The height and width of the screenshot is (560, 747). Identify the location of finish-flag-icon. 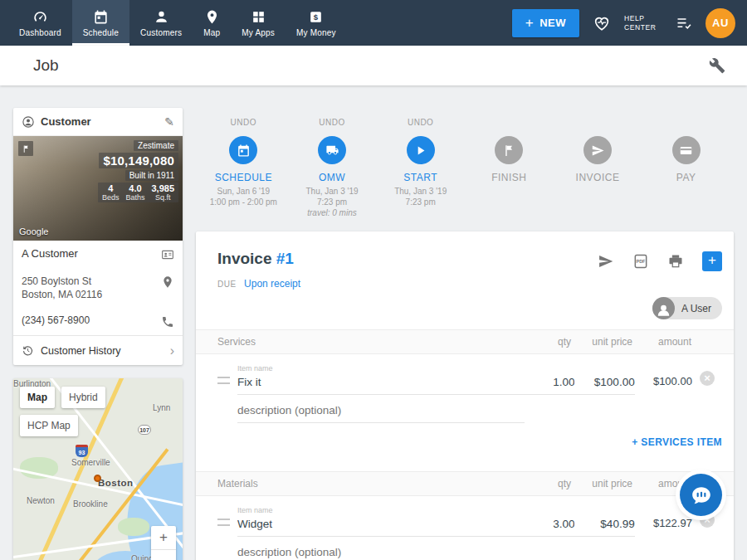
(510, 151).